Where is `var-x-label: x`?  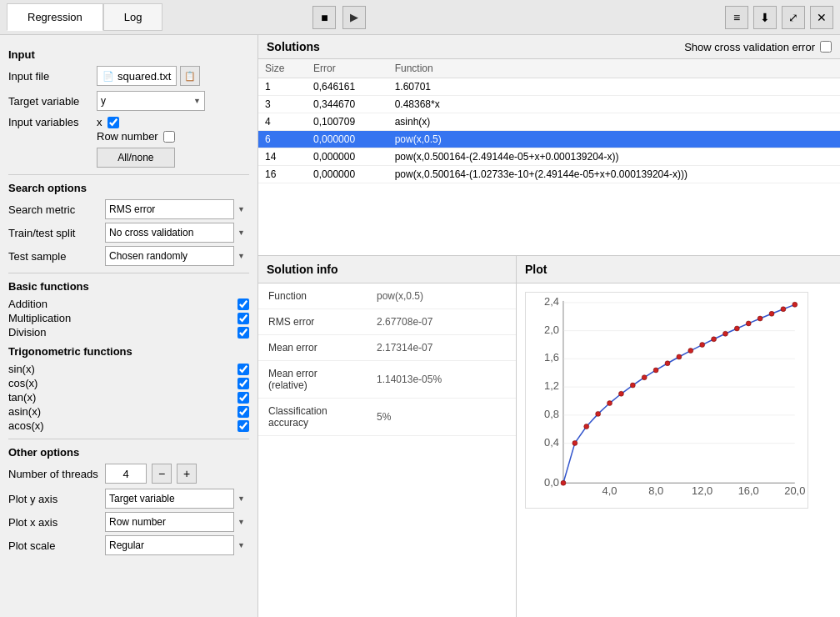 var-x-label: x is located at coordinates (100, 122).